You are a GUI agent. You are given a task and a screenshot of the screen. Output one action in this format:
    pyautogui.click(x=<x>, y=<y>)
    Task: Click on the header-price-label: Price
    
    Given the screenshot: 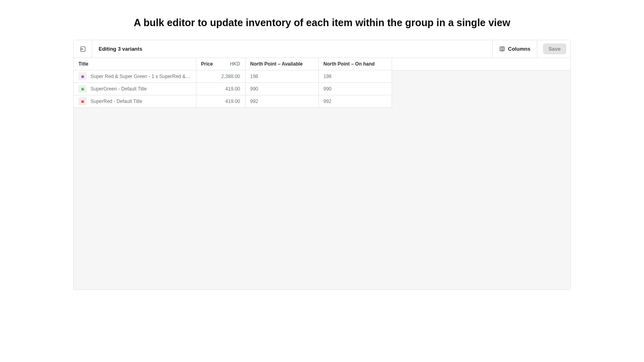 What is the action you would take?
    pyautogui.click(x=207, y=64)
    